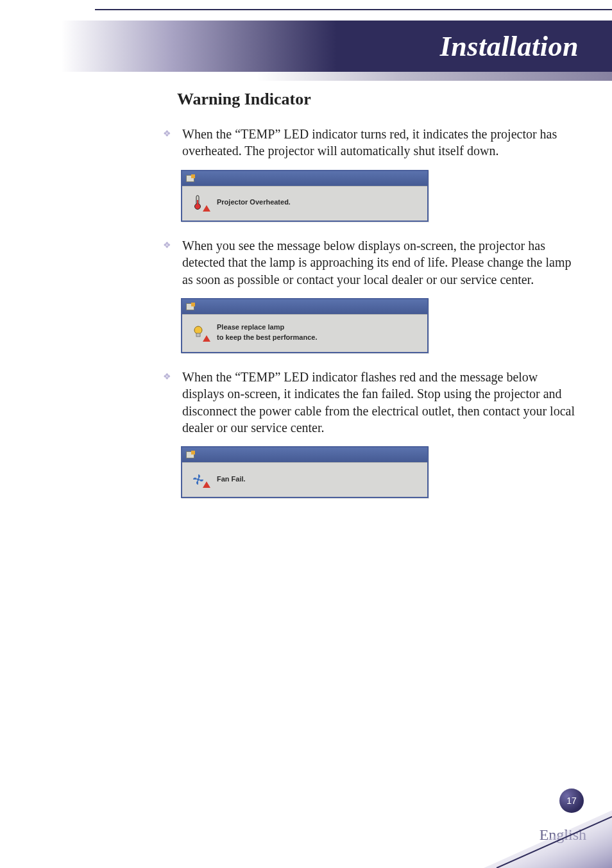 The width and height of the screenshot is (612, 868). Describe the element at coordinates (572, 801) in the screenshot. I see `page-number-badge: 17` at that location.